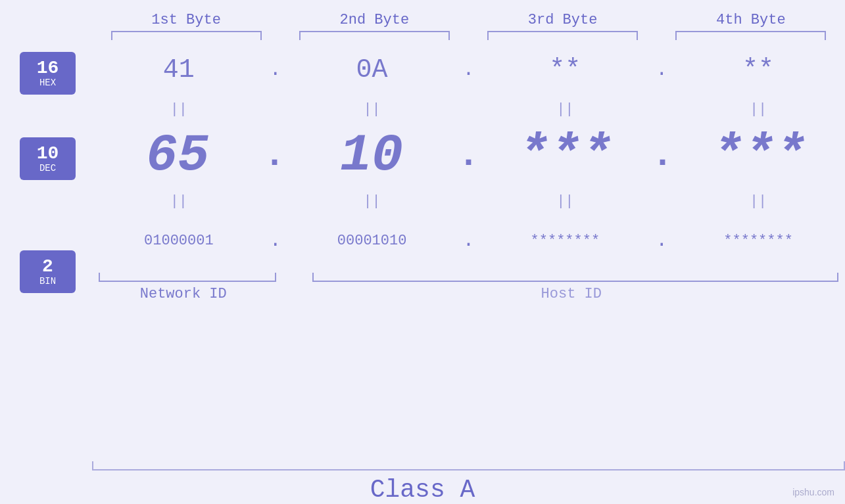 The height and width of the screenshot is (504, 845). What do you see at coordinates (372, 109) in the screenshot?
I see `eq-1-b2: ||` at bounding box center [372, 109].